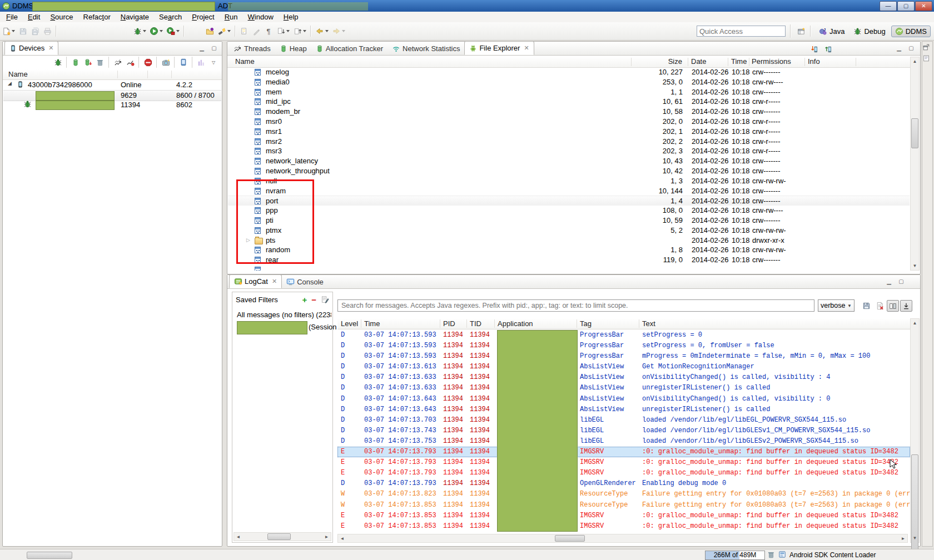 The height and width of the screenshot is (560, 934). Describe the element at coordinates (772, 61) in the screenshot. I see `col-permissions: Permissions` at that location.